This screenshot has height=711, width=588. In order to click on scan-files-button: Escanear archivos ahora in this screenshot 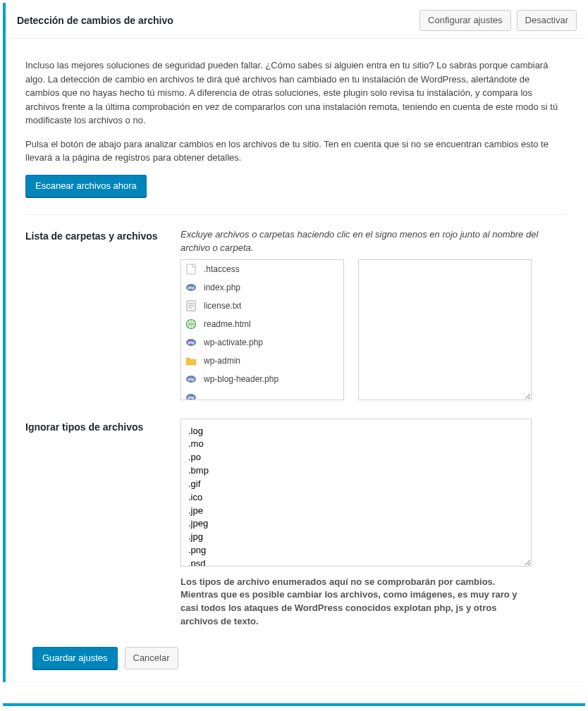, I will do `click(86, 186)`.